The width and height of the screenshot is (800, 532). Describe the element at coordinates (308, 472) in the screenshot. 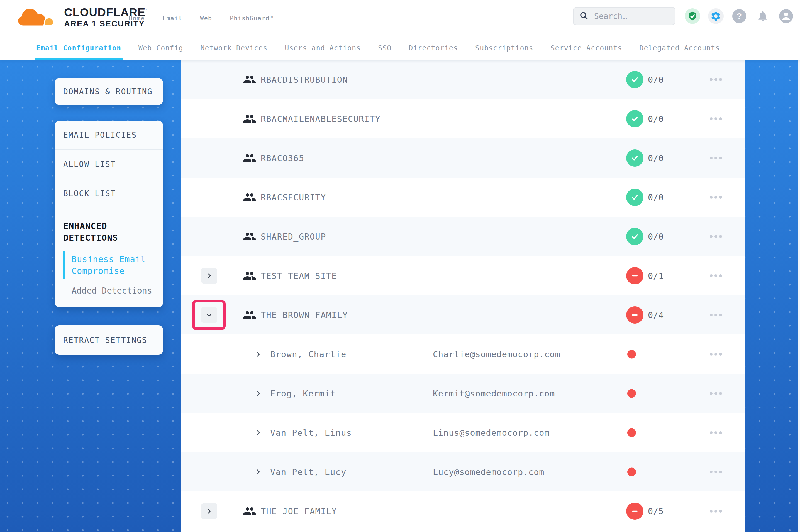

I see `member-name: Van Pelt, Lucy` at that location.